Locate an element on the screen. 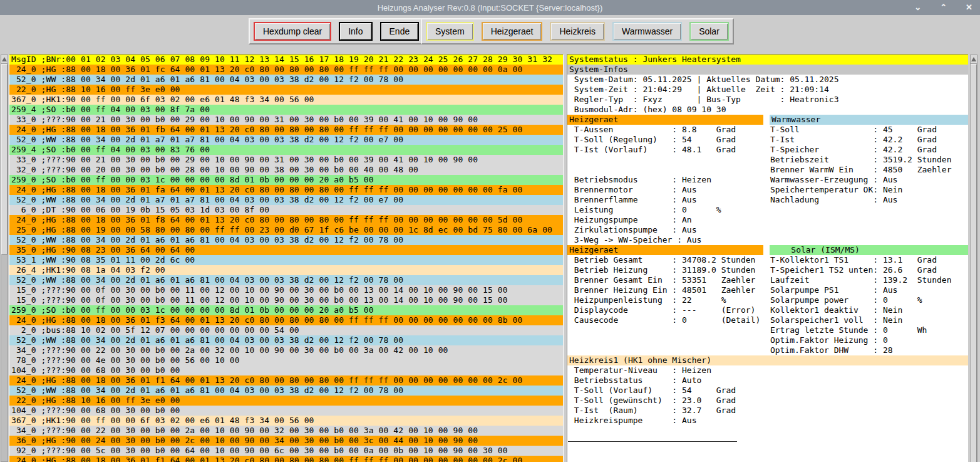  title-bar: Heizungs Analyser Rev:0.8 (Input:SOCKET … is located at coordinates (490, 8).